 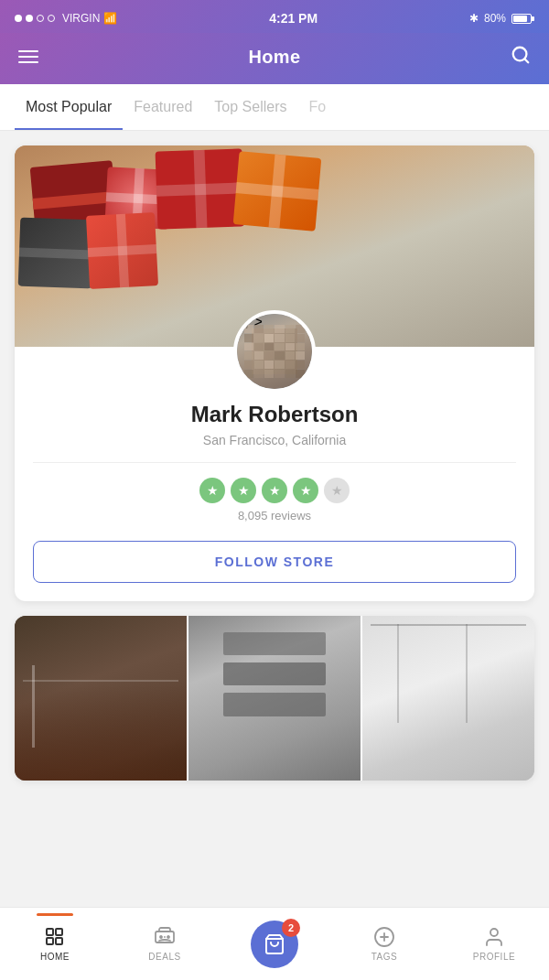 What do you see at coordinates (274, 351) in the screenshot?
I see `avatar: ');">` at bounding box center [274, 351].